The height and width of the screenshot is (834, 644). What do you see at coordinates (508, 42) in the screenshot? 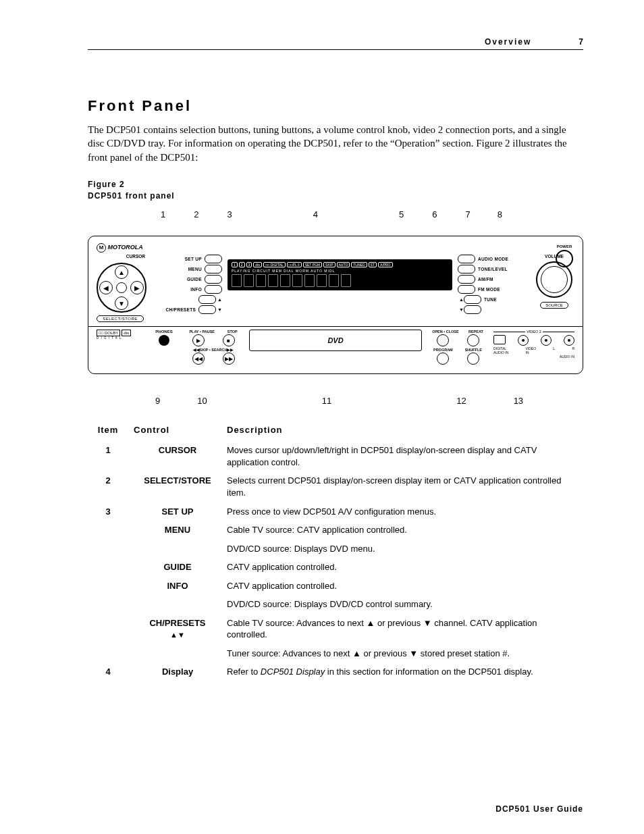
I see `section-name: Overview` at bounding box center [508, 42].